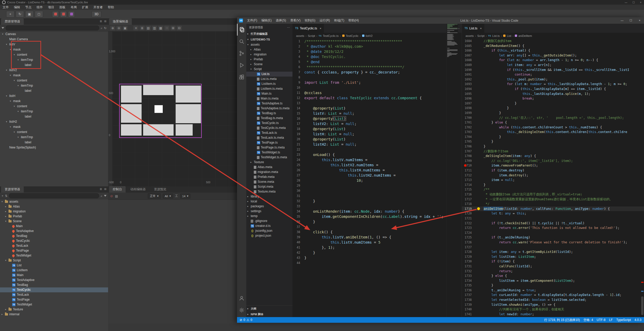 The image size is (644, 331). What do you see at coordinates (154, 196) in the screenshot?
I see `log-level-select: 正常▾` at bounding box center [154, 196].